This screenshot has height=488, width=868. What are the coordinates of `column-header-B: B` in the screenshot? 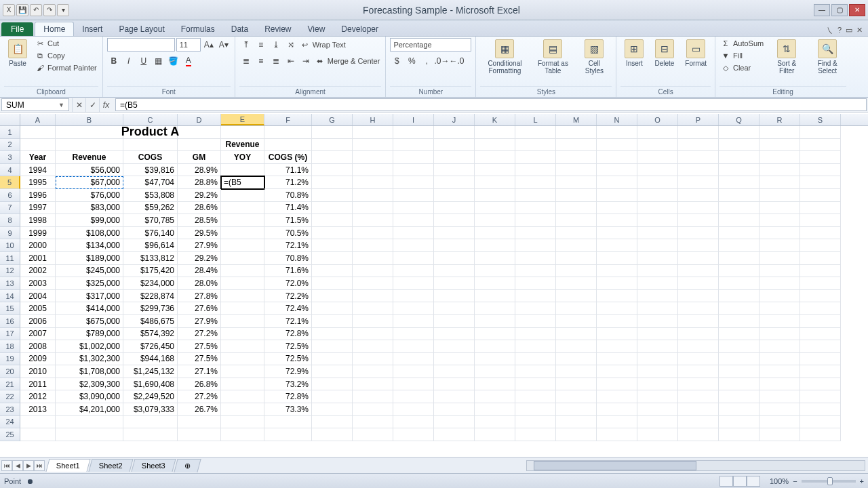 It's located at (90, 119).